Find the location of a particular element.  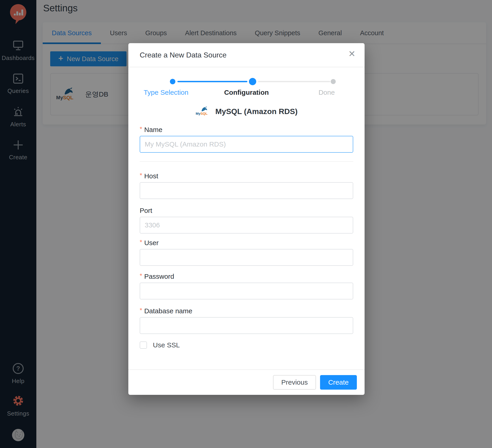

form-divider is located at coordinates (246, 162).